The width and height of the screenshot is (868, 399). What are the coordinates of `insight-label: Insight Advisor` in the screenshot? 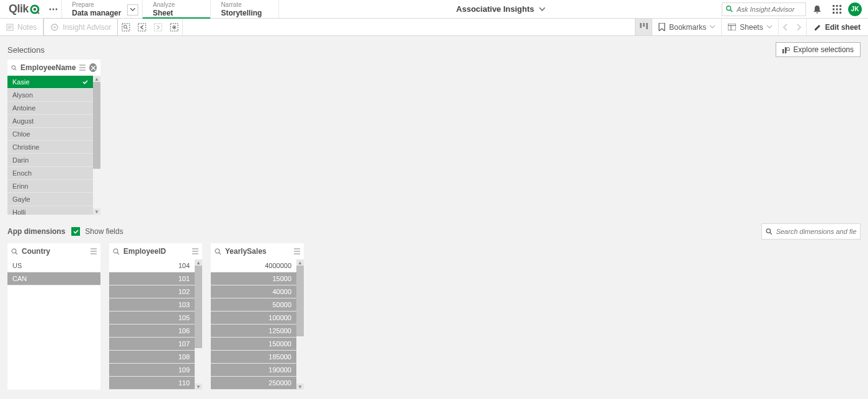 It's located at (87, 27).